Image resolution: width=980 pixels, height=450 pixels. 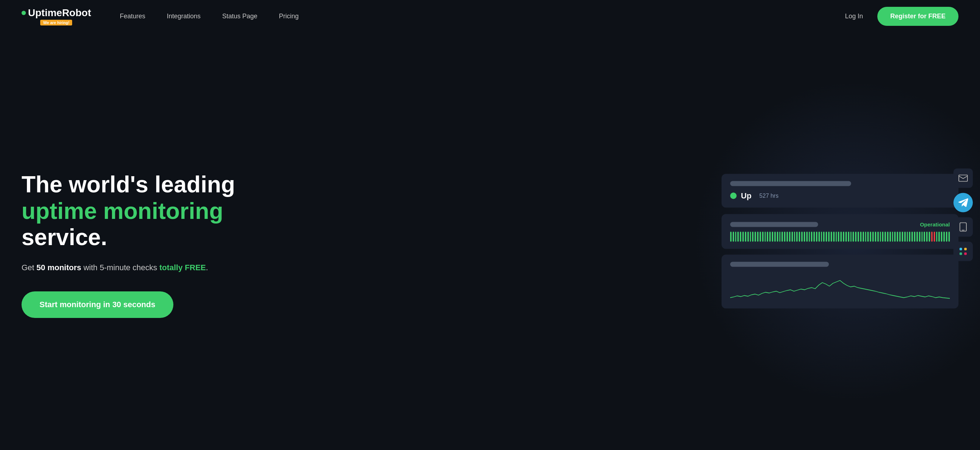 What do you see at coordinates (840, 237) in the screenshot?
I see `uptime-bars` at bounding box center [840, 237].